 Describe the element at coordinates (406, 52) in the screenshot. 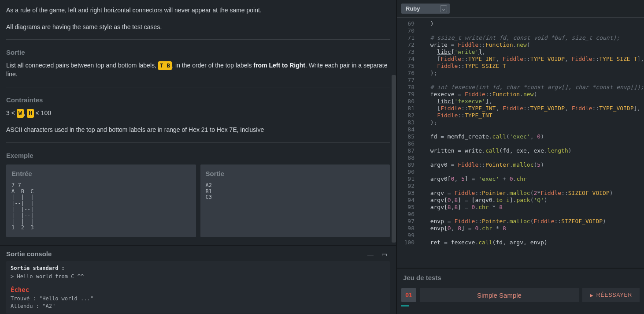

I see `line-number: 73` at that location.